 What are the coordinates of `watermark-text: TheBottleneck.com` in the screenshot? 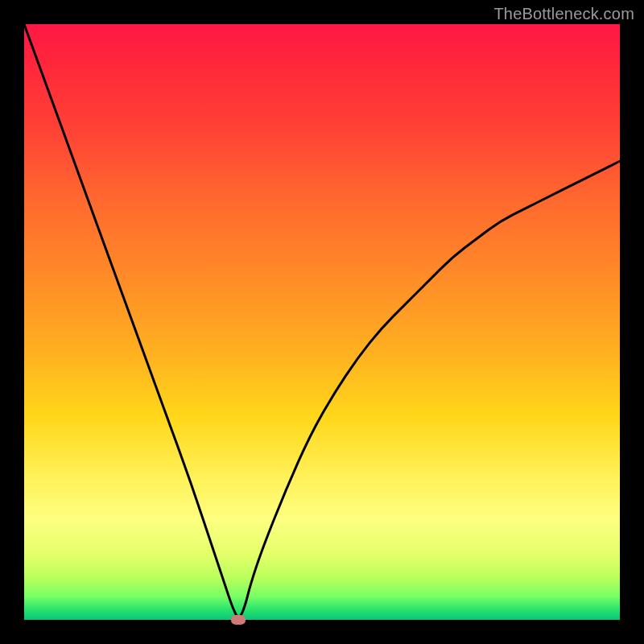 It's located at (564, 14).